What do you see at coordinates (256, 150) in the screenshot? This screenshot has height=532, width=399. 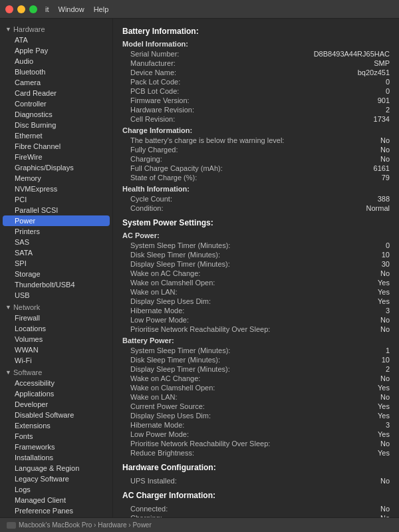 I see `table-row: Fully Charged:No` at bounding box center [256, 150].